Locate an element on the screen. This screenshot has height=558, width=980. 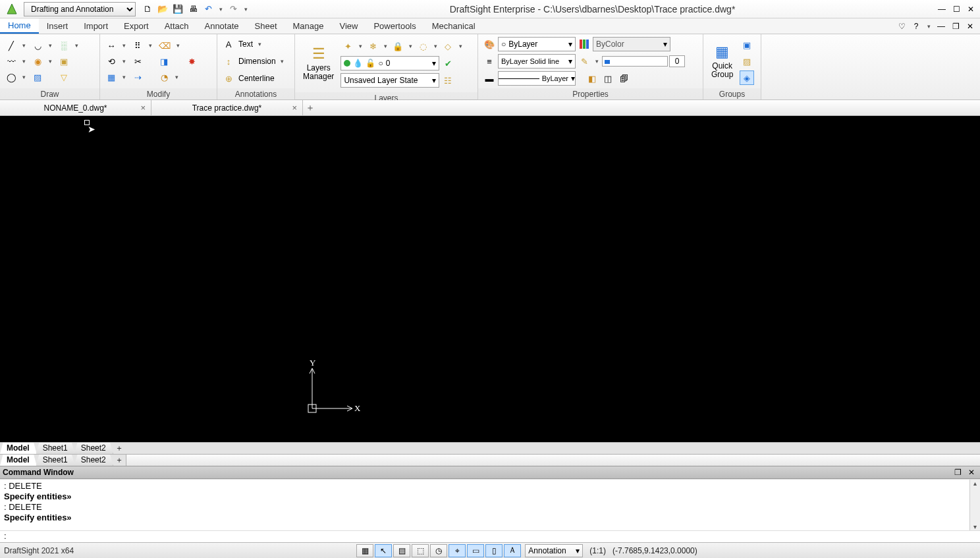
layers-manager-button: ☰ Layers Manager is located at coordinates (319, 63).